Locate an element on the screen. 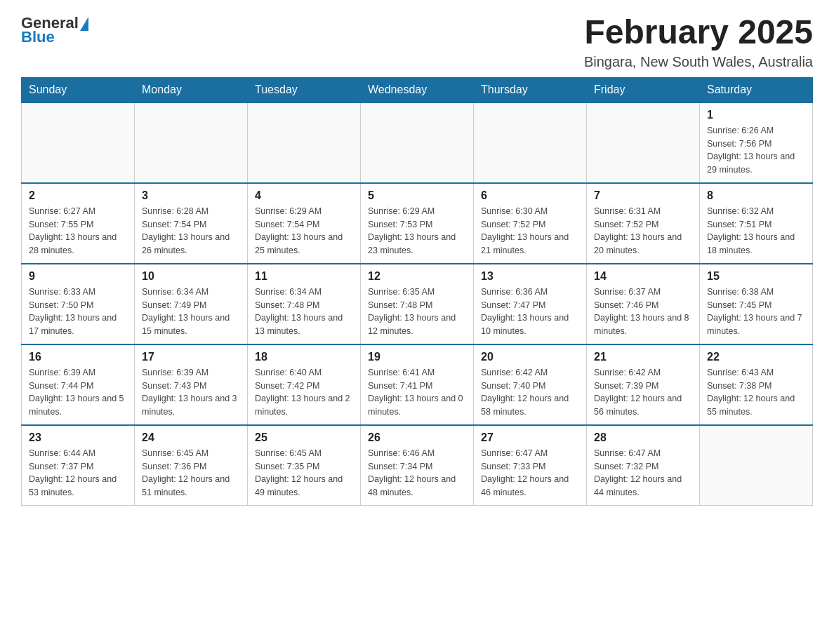  day-info: Sunrise: 6:29 AMSunset: 7:54 PMDaylight:… is located at coordinates (304, 232).